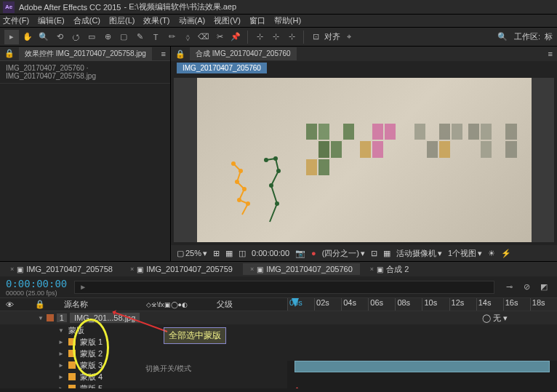  What do you see at coordinates (506, 253) in the screenshot?
I see `fast-preview-icon: ⚡` at bounding box center [506, 253].